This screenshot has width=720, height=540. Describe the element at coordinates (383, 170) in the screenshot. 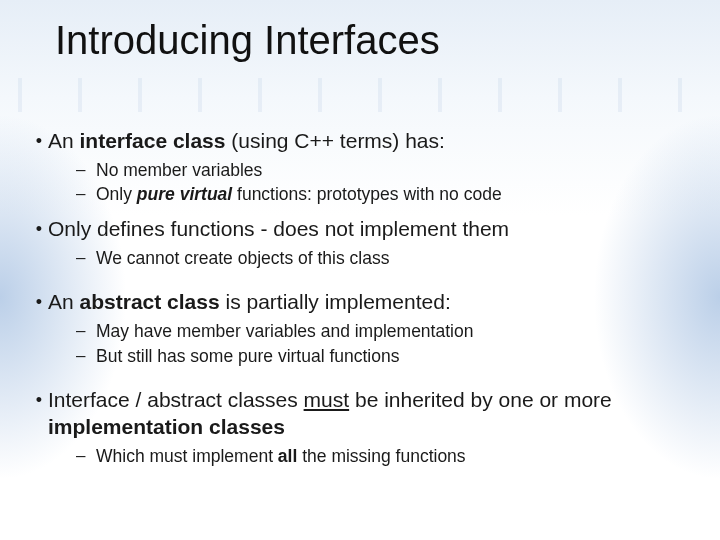

I see `sub-bullet: –No member variables` at that location.